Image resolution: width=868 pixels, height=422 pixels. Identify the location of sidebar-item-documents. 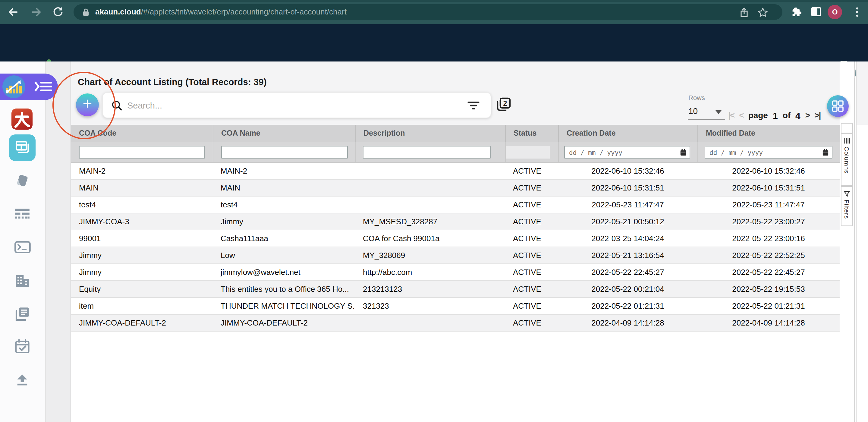
(22, 314).